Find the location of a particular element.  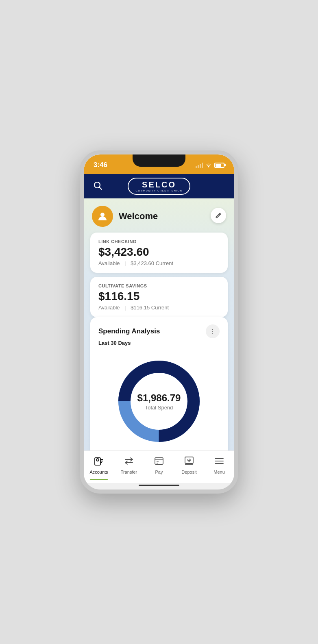

available-label-savings: Available is located at coordinates (109, 307).